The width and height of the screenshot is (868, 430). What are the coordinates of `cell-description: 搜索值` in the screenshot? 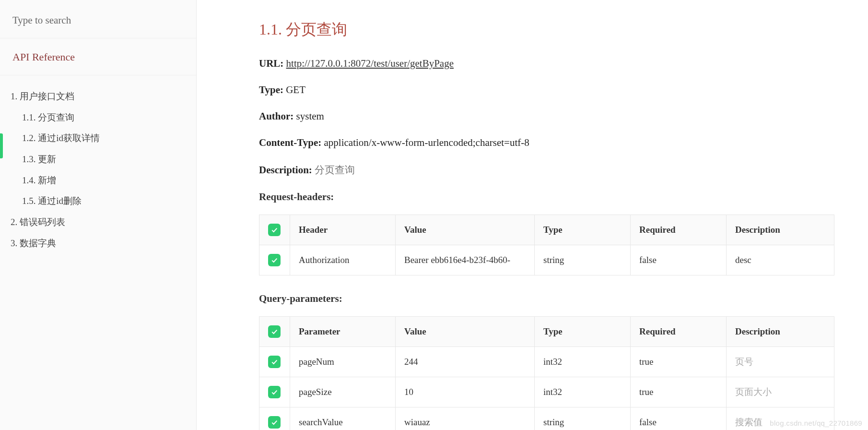 It's located at (781, 419).